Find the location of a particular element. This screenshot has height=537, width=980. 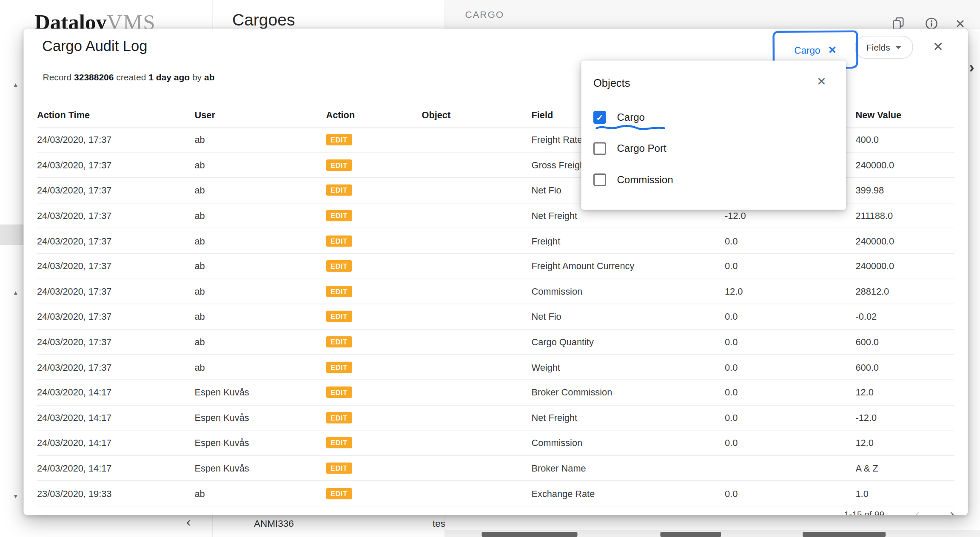

popup-title: Objects is located at coordinates (612, 84).